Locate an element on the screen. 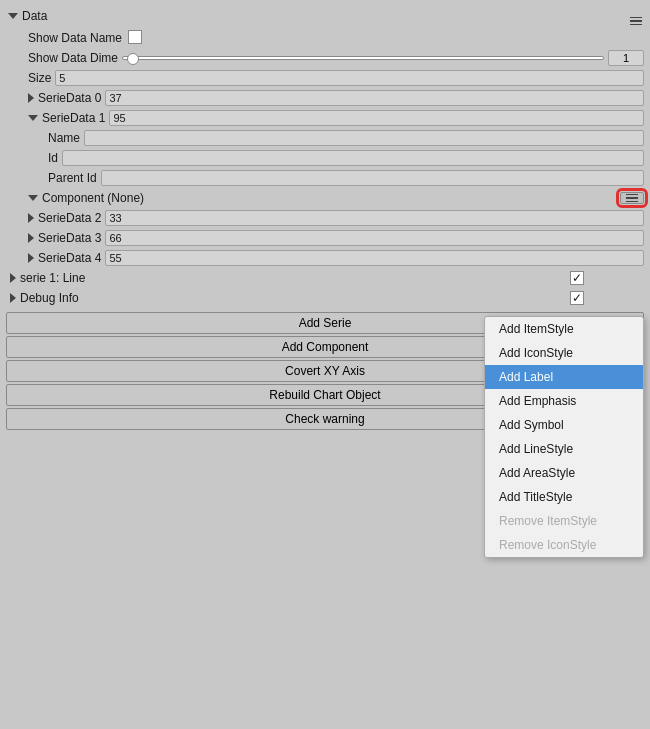  serie-data-2-label: SerieData 2 is located at coordinates (70, 218).